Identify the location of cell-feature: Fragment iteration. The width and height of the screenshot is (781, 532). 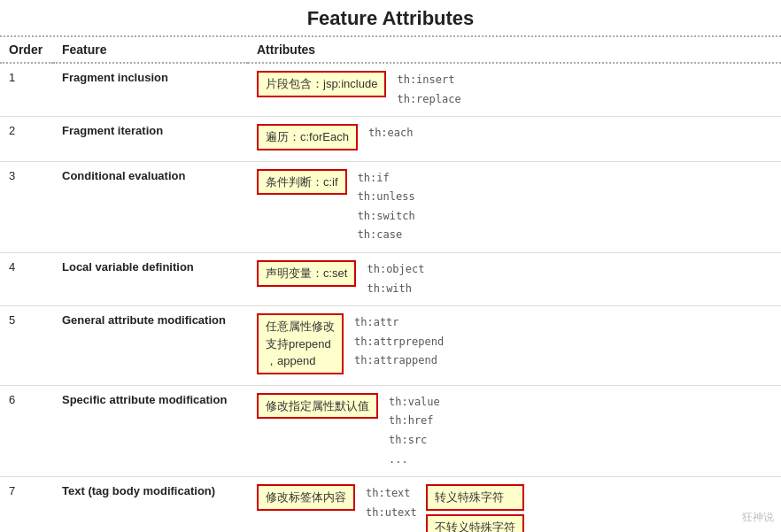
(151, 140).